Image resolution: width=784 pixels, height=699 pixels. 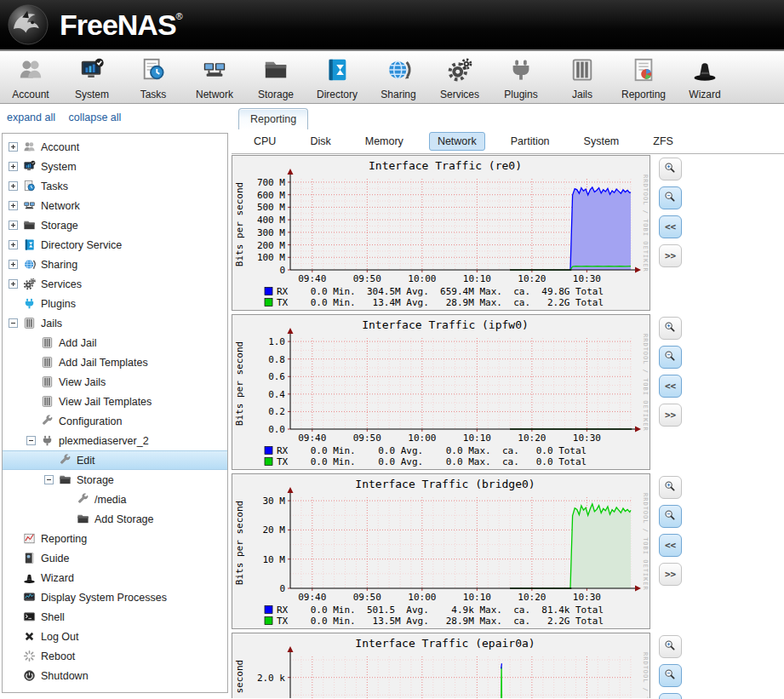 What do you see at coordinates (671, 226) in the screenshot?
I see `step-back-button-re0: <<` at bounding box center [671, 226].